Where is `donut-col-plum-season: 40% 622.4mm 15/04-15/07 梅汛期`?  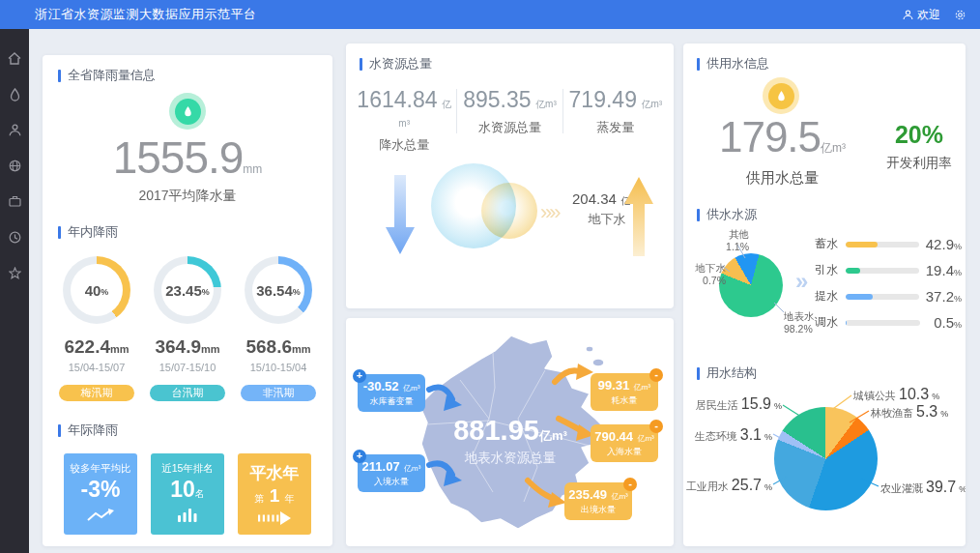 donut-col-plum-season: 40% 622.4mm 15/04-15/07 梅汛期 is located at coordinates (97, 329).